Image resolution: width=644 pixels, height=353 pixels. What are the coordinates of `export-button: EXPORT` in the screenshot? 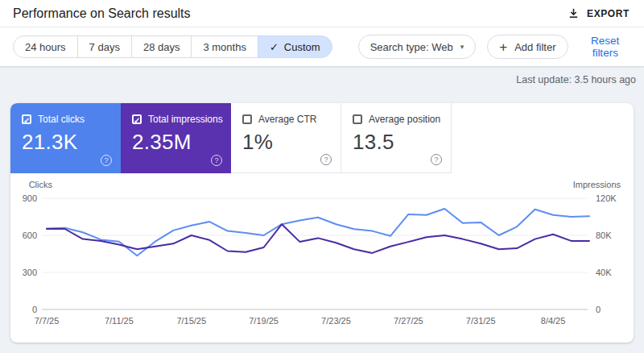 It's located at (599, 13).